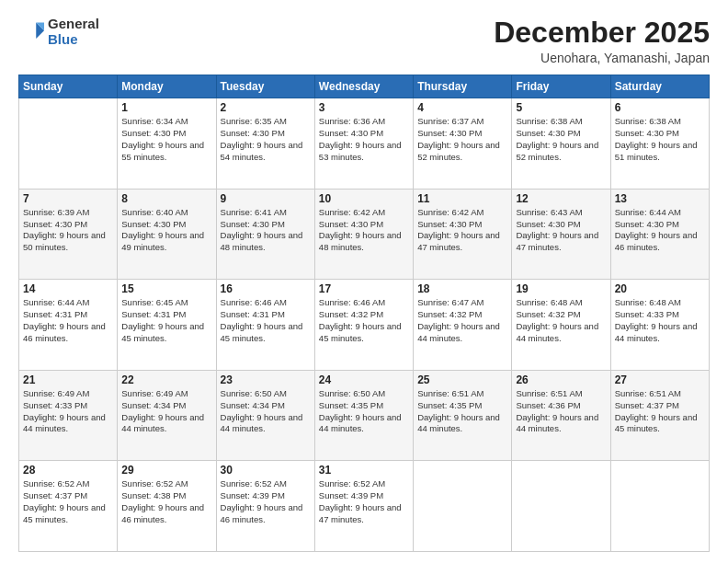 The image size is (728, 563). Describe the element at coordinates (68, 470) in the screenshot. I see `day-number: 28` at that location.